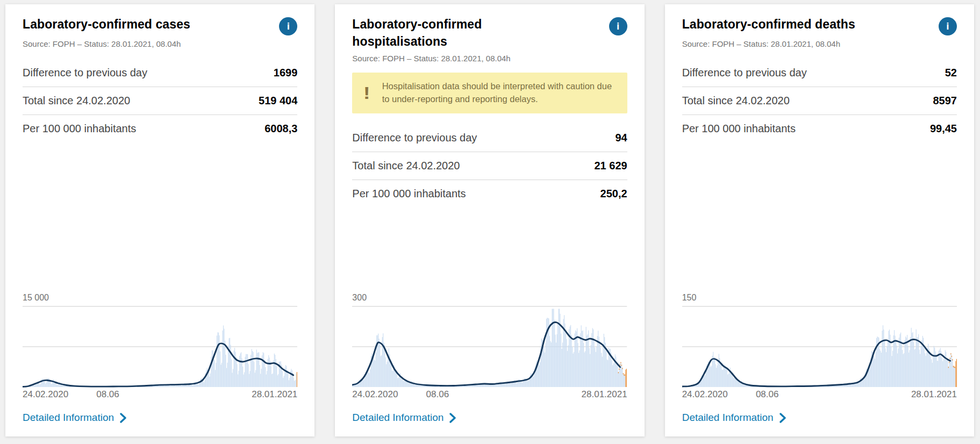 The width and height of the screenshot is (980, 444). I want to click on hospitalisations-plot, so click(489, 346).